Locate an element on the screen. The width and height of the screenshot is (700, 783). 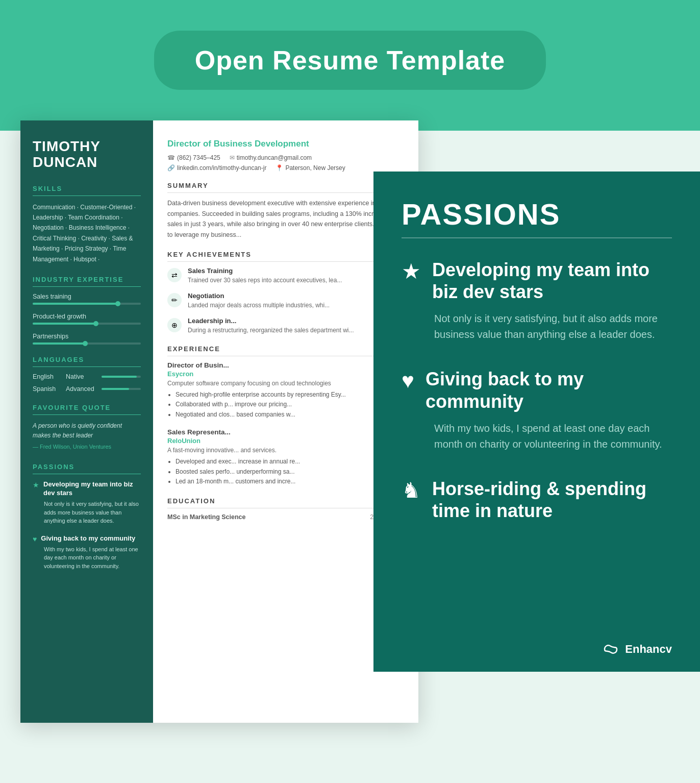
lang-level-0: Native is located at coordinates (81, 377).